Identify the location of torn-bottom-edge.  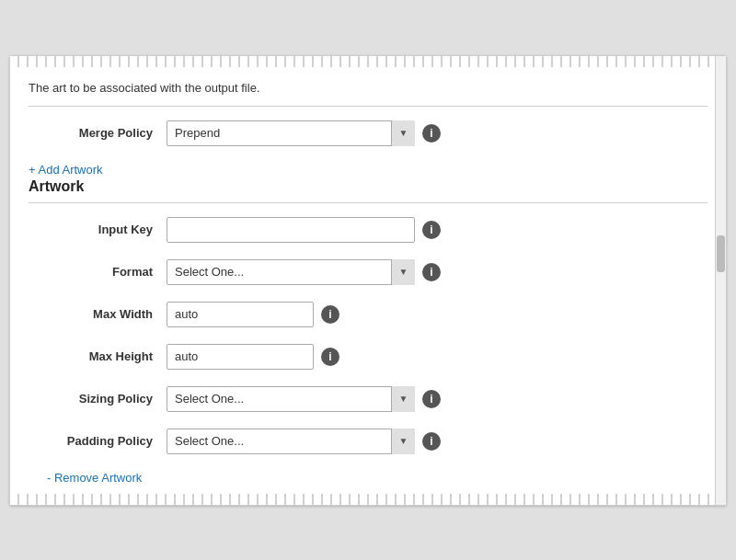
(368, 499).